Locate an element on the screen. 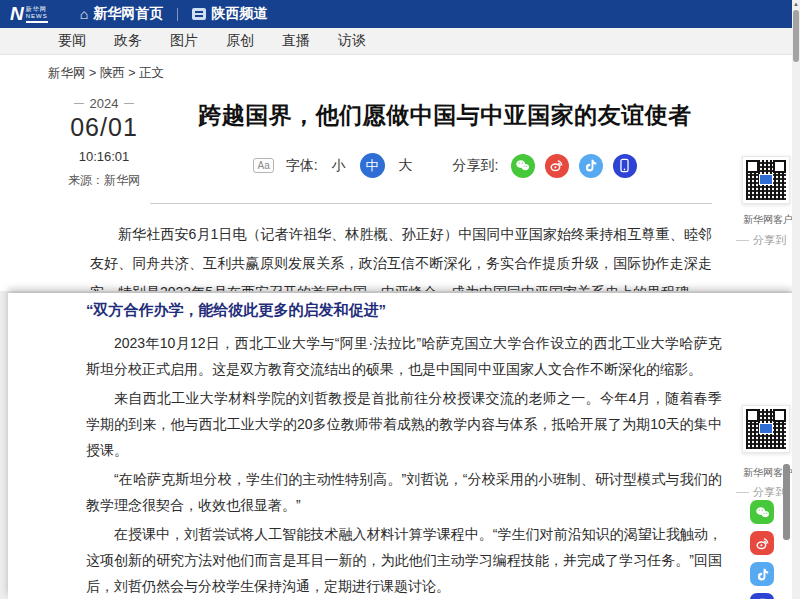 The width and height of the screenshot is (800, 599). xinhua-logo: N 新华网 NEWS is located at coordinates (29, 14).